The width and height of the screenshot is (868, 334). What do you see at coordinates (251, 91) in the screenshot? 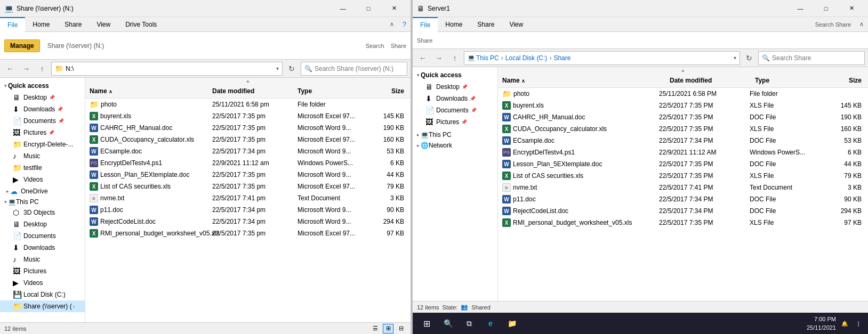
I see `col-header-date: Date modified` at bounding box center [251, 91].